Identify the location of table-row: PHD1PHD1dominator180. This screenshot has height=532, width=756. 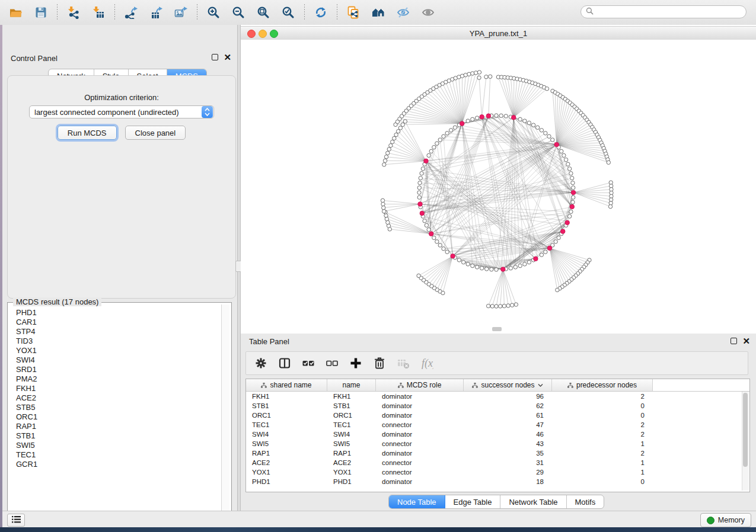
(498, 482).